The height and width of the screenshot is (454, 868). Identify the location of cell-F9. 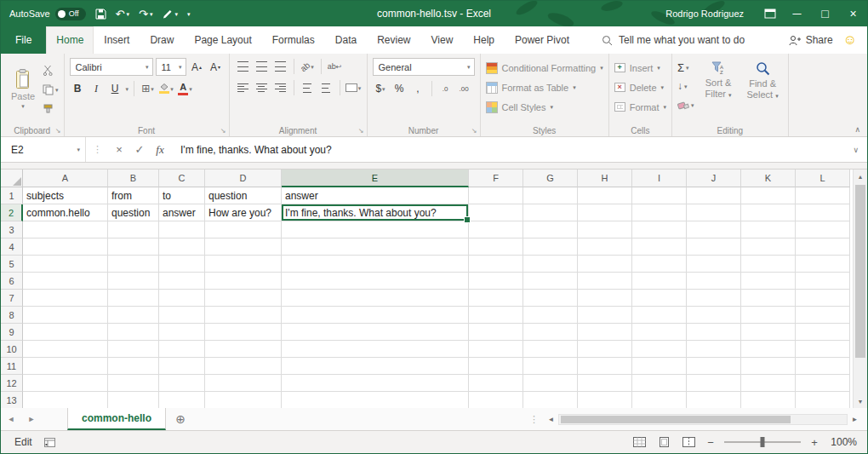
(496, 332).